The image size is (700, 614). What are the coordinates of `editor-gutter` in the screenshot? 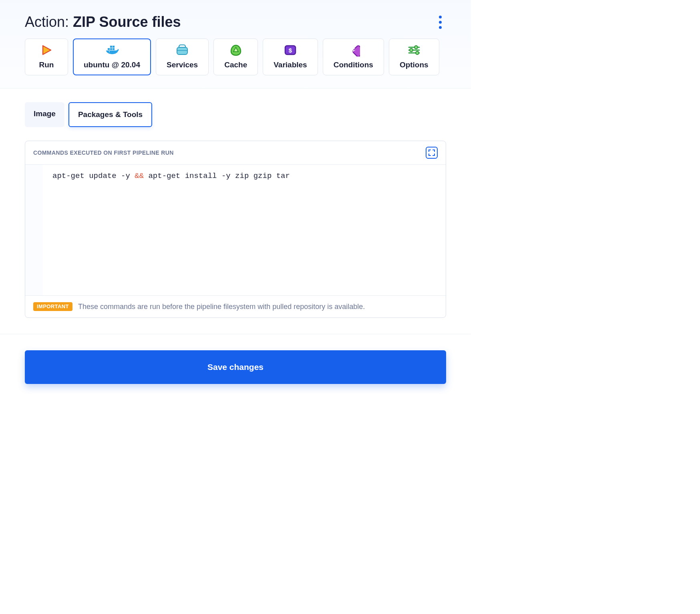 It's located at (34, 230).